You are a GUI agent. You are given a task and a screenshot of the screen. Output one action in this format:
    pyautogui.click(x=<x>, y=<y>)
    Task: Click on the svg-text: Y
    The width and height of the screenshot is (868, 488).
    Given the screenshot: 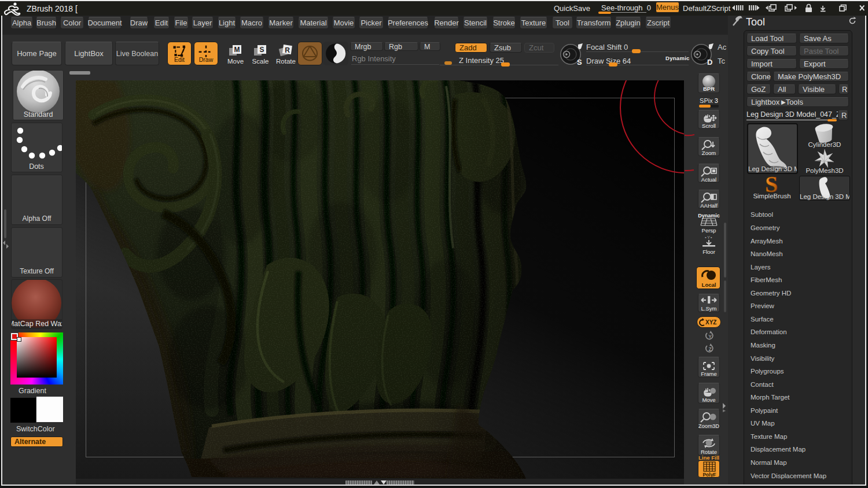 What is the action you would take?
    pyautogui.click(x=710, y=337)
    